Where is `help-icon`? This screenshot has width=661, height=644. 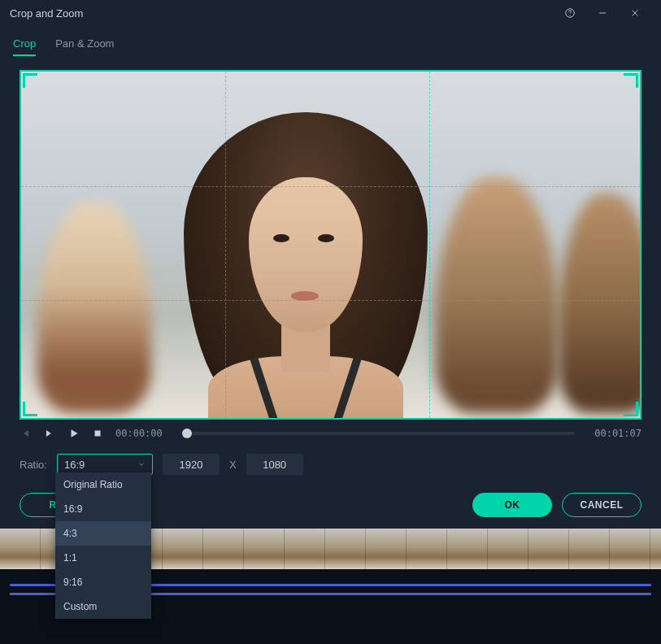
help-icon is located at coordinates (570, 13).